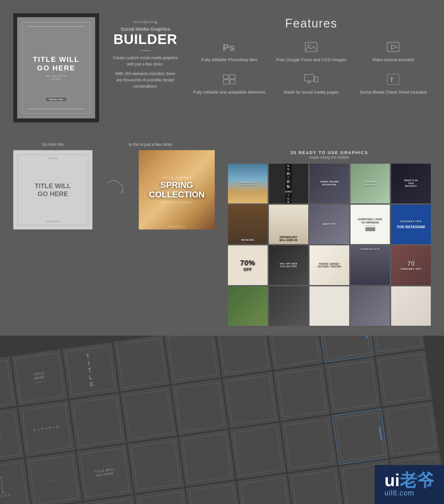 This screenshot has width=444, height=504. I want to click on watermark-main: ui老爷, so click(409, 480).